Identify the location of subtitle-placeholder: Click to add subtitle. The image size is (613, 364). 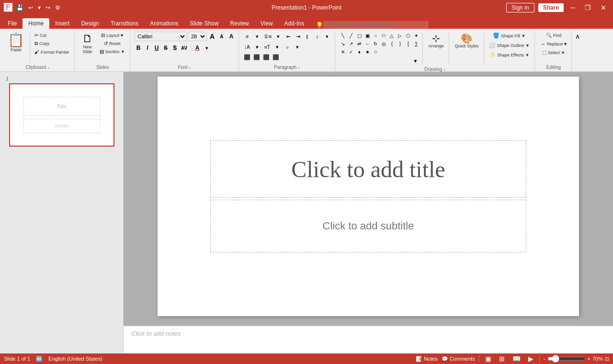
(368, 226).